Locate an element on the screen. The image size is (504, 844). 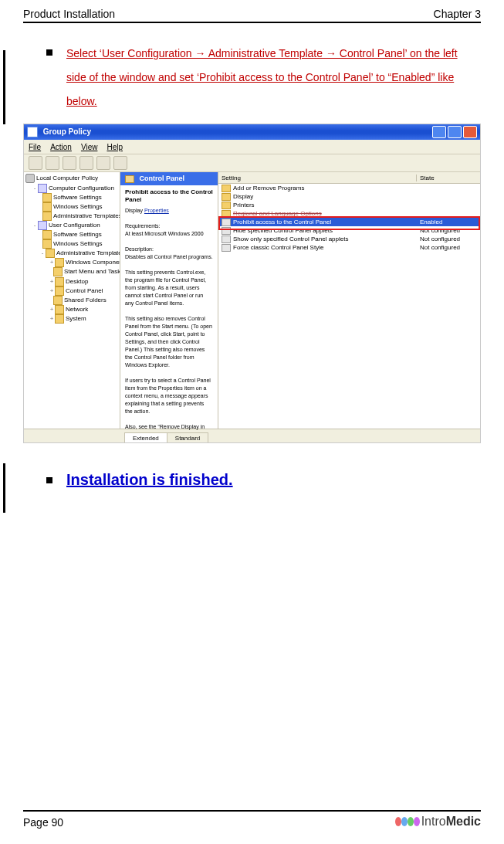
props-button is located at coordinates (86, 163).